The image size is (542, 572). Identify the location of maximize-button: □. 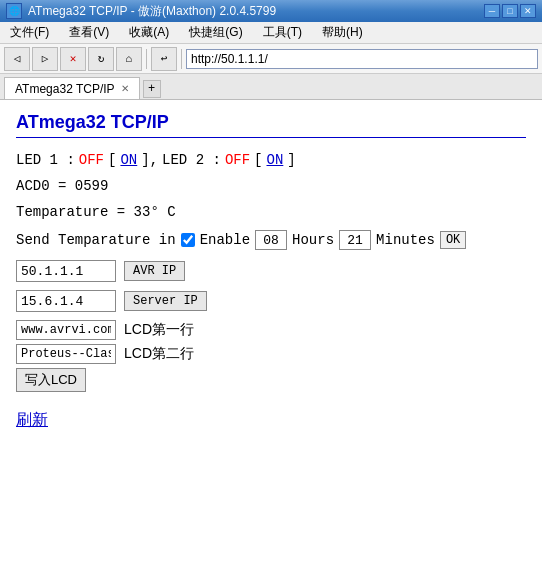
(510, 11).